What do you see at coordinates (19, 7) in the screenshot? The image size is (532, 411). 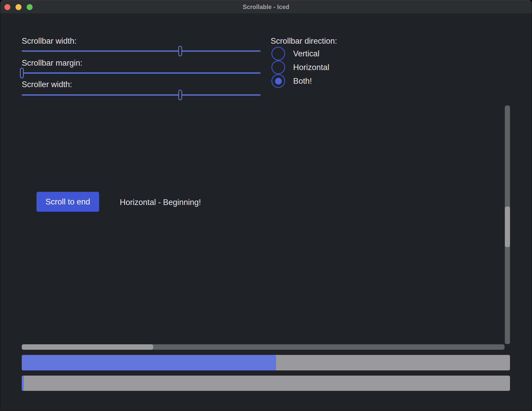 I see `traffic-lights` at bounding box center [19, 7].